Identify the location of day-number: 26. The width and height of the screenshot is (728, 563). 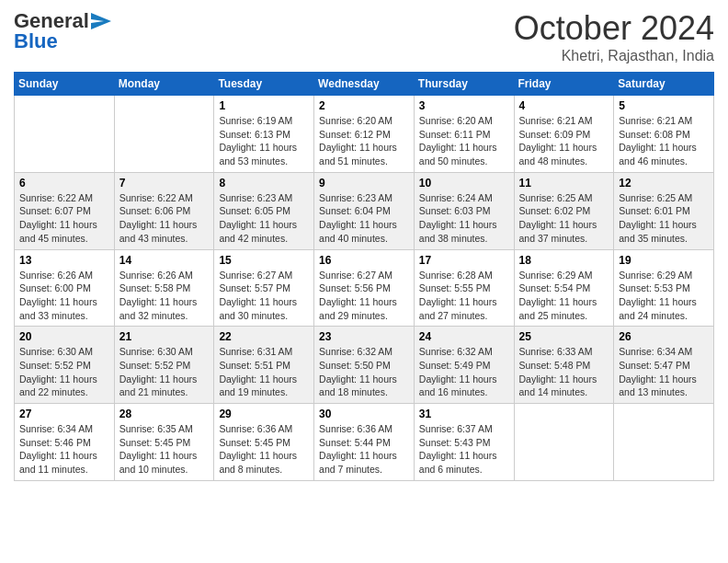
(664, 337).